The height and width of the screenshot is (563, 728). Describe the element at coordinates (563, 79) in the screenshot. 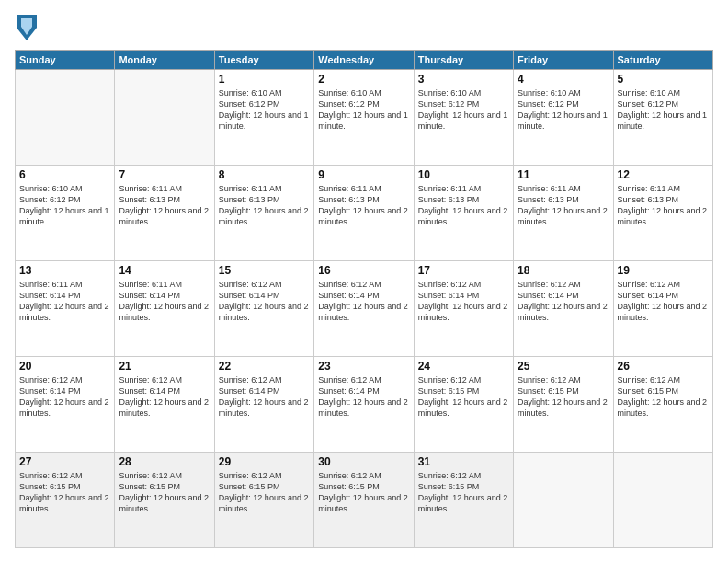

I see `day-number: 4` at that location.